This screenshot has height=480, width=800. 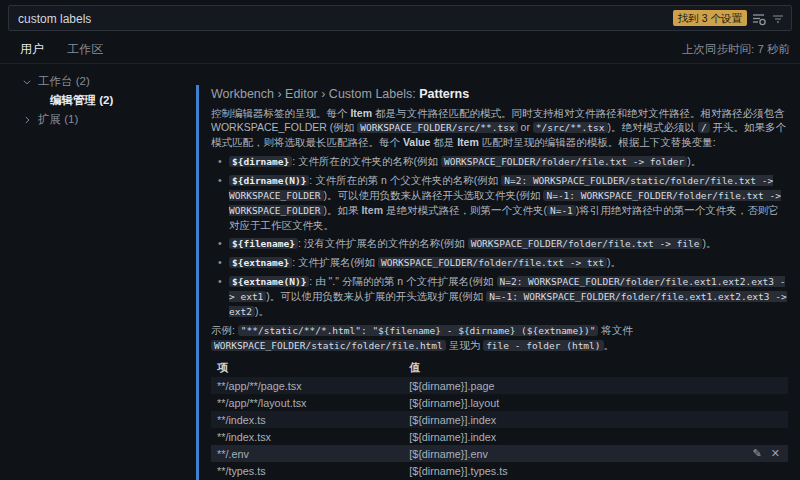 What do you see at coordinates (418, 330) in the screenshot?
I see `inline-code: "**/static/**/*.html": "${filename} - ${…` at bounding box center [418, 330].